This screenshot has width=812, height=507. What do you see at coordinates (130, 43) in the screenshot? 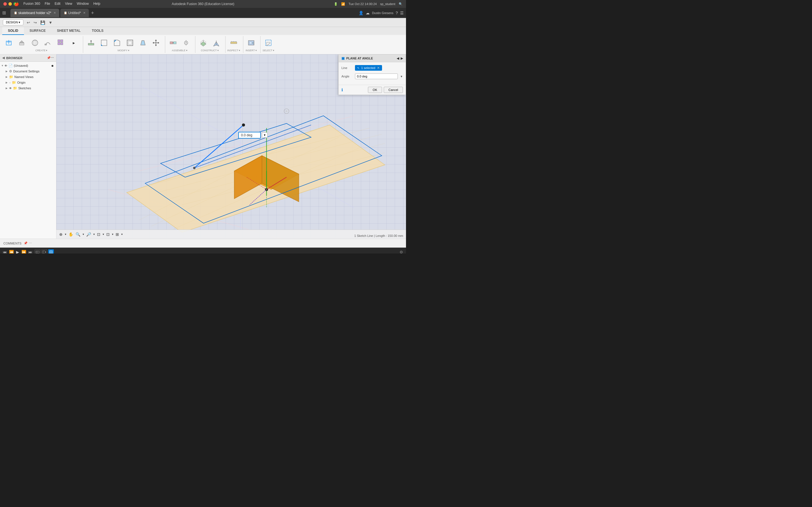
I see `toolbar-item-shell` at bounding box center [130, 43].